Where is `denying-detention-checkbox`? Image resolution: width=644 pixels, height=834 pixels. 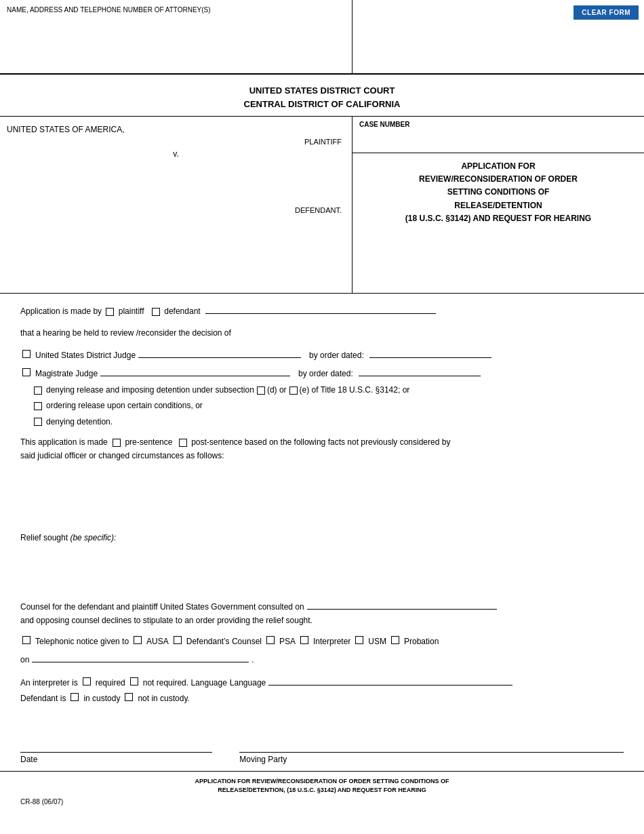 denying-detention-checkbox is located at coordinates (38, 422).